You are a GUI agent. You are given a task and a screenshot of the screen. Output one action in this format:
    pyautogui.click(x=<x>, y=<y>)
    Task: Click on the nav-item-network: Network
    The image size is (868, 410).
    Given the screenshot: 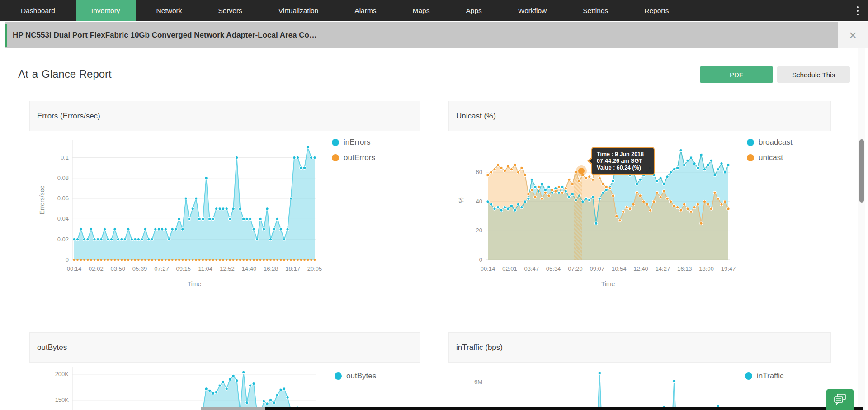 What is the action you would take?
    pyautogui.click(x=169, y=11)
    